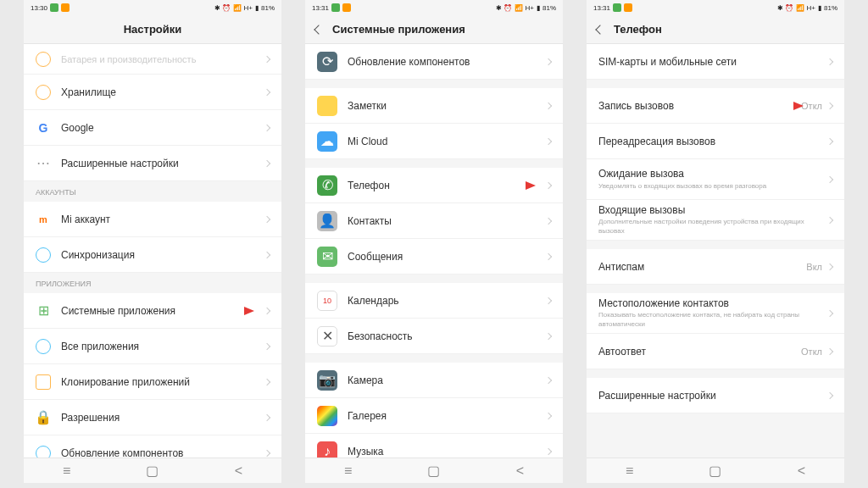 This screenshot has width=868, height=488. Describe the element at coordinates (434, 380) in the screenshot. I see `row-camera: 📷 Камера` at that location.